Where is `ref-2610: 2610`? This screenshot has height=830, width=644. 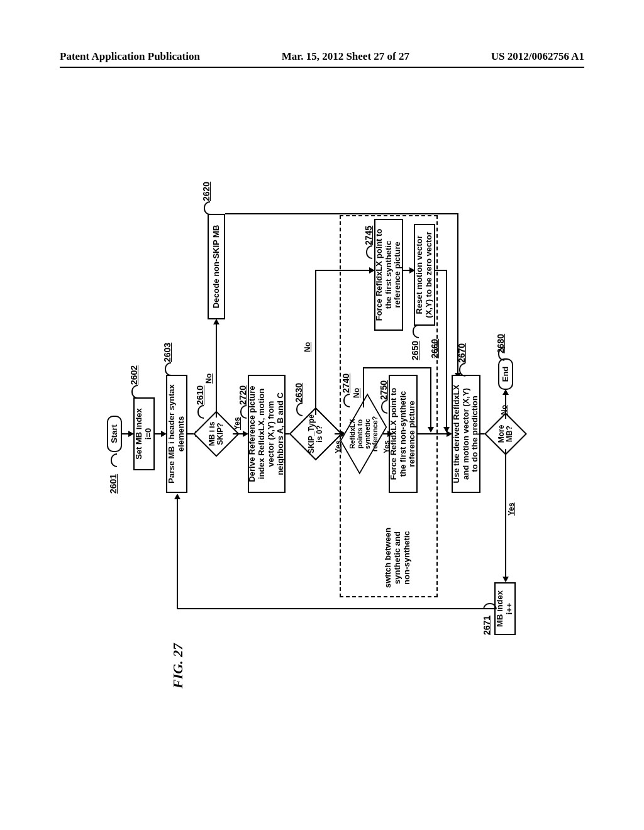 ref-2610: 2610 is located at coordinates (200, 395).